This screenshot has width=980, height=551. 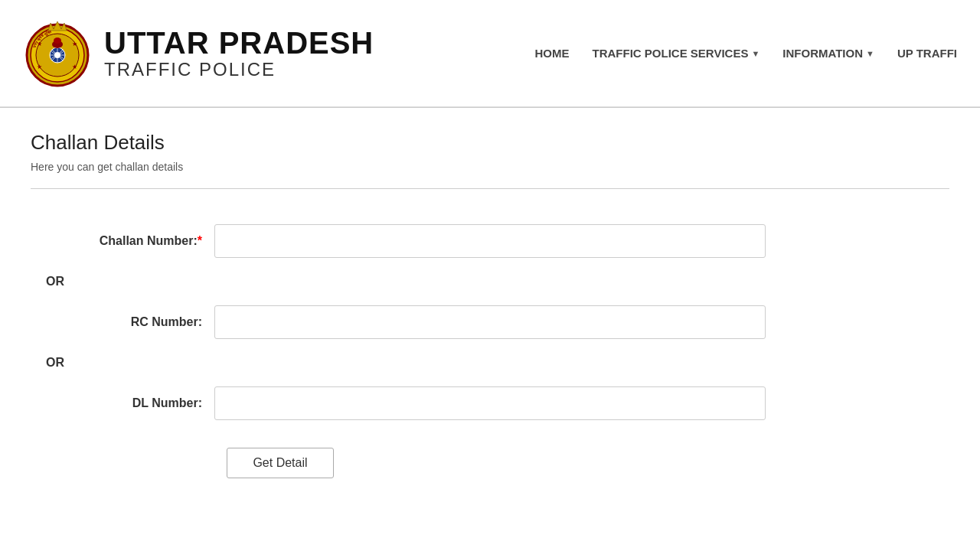 What do you see at coordinates (130, 322) in the screenshot?
I see `rc-number-label: RC Number:` at bounding box center [130, 322].